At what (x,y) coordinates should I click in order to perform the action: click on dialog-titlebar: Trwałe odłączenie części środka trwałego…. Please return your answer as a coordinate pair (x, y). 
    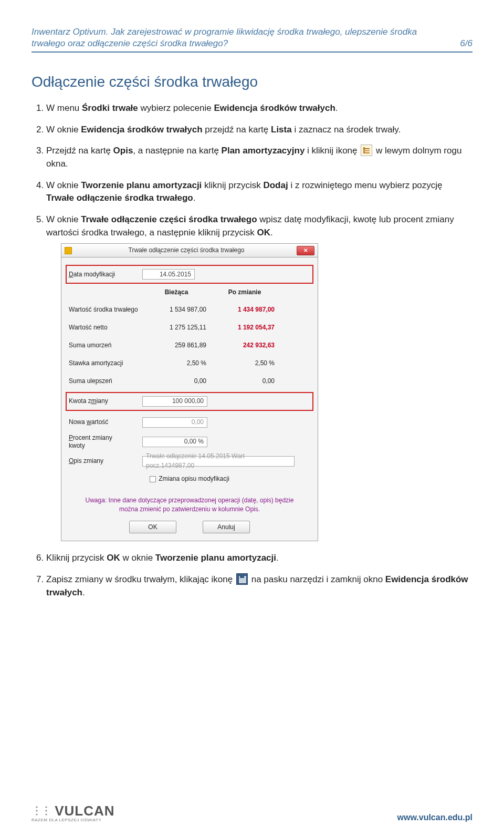
    Looking at the image, I should click on (190, 250).